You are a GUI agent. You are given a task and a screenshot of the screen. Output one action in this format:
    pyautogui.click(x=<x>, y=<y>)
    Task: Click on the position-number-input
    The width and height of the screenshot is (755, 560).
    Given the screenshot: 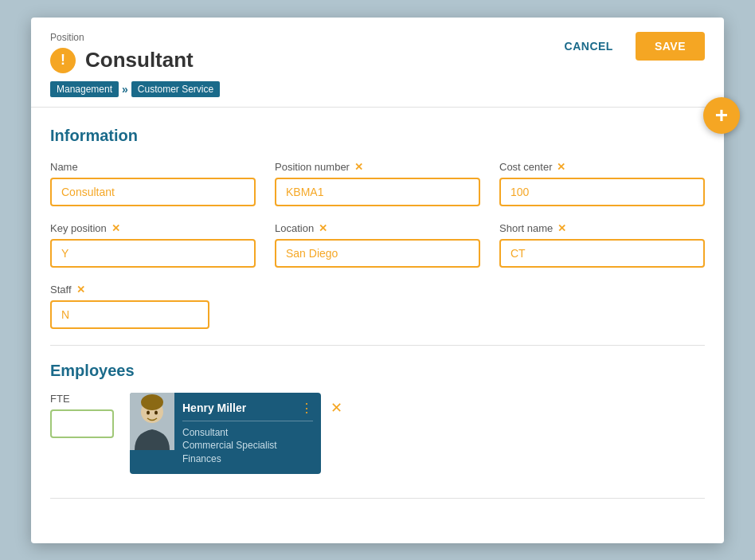 What is the action you would take?
    pyautogui.click(x=378, y=192)
    